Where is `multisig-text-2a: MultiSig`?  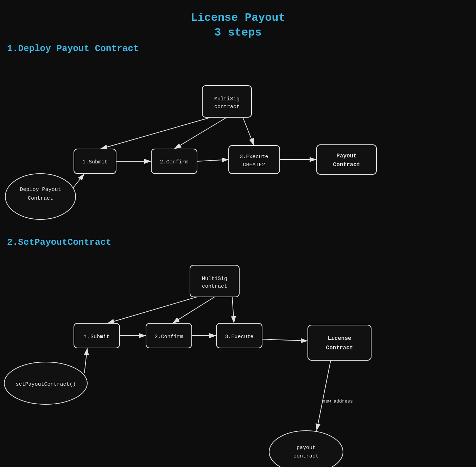
multisig-text-2a: MultiSig is located at coordinates (215, 279).